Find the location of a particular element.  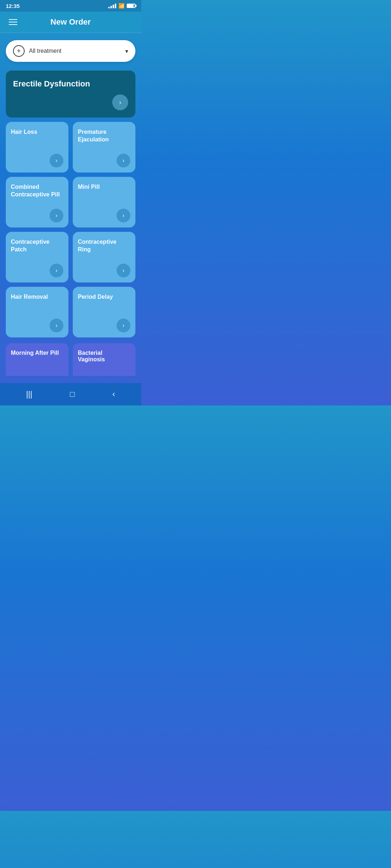

card-premature-ejaculation-arrow: › is located at coordinates (123, 161).